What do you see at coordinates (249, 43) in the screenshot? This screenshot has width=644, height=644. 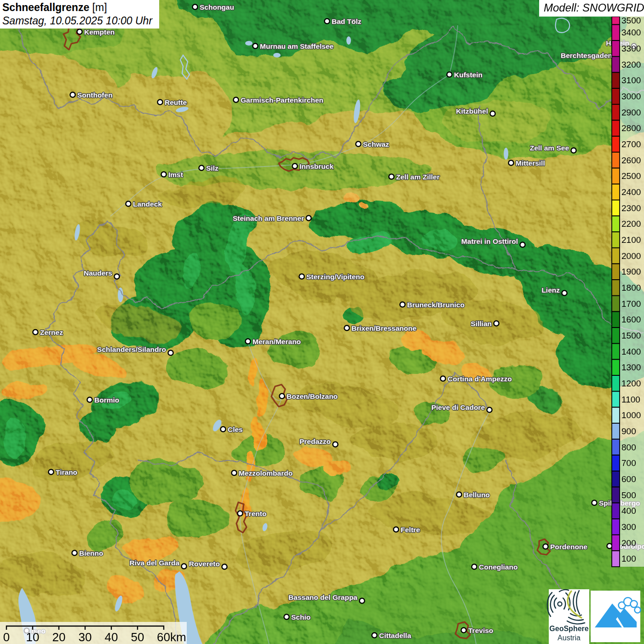 I see `lake-staffelsee` at bounding box center [249, 43].